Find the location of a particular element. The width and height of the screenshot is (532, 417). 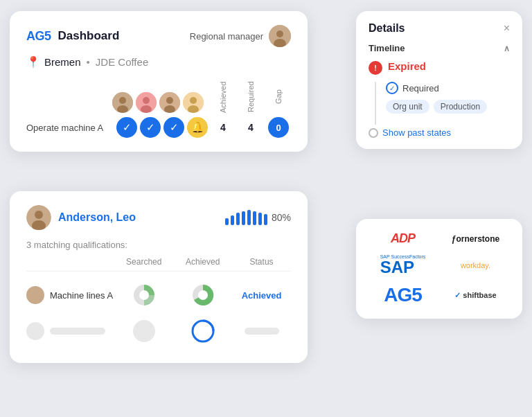

status-check-1: ✓ is located at coordinates (127, 127).